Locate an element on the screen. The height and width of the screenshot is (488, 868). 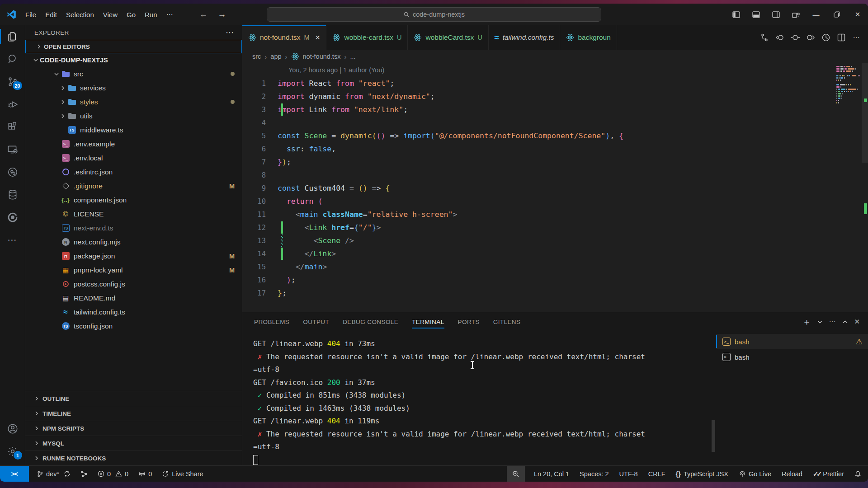
panel-more-actions-icon: ⋯ is located at coordinates (833, 322).